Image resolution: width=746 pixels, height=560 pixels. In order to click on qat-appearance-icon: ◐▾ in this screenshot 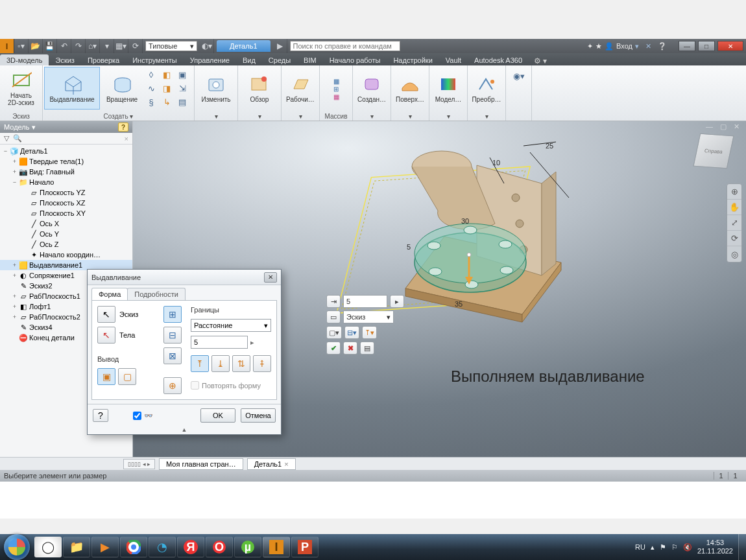, I will do `click(207, 46)`.